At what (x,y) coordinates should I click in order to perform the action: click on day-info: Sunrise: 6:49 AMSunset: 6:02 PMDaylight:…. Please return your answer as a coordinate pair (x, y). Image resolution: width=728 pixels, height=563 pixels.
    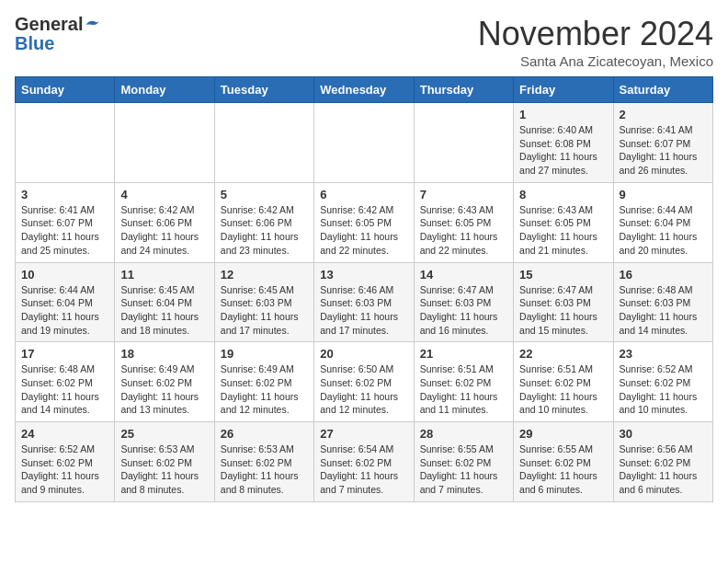
    Looking at the image, I should click on (164, 390).